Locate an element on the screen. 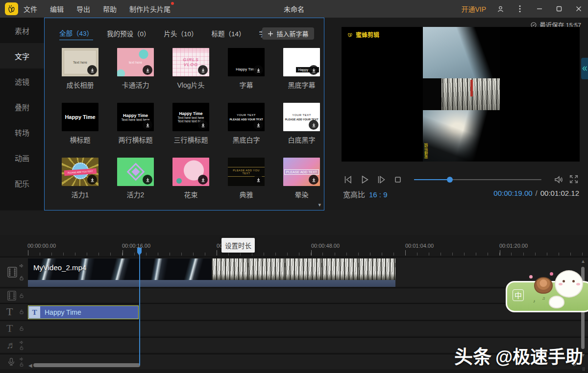 Image resolution: width=588 pixels, height=373 pixels. menu-edit: 编辑 is located at coordinates (57, 9).